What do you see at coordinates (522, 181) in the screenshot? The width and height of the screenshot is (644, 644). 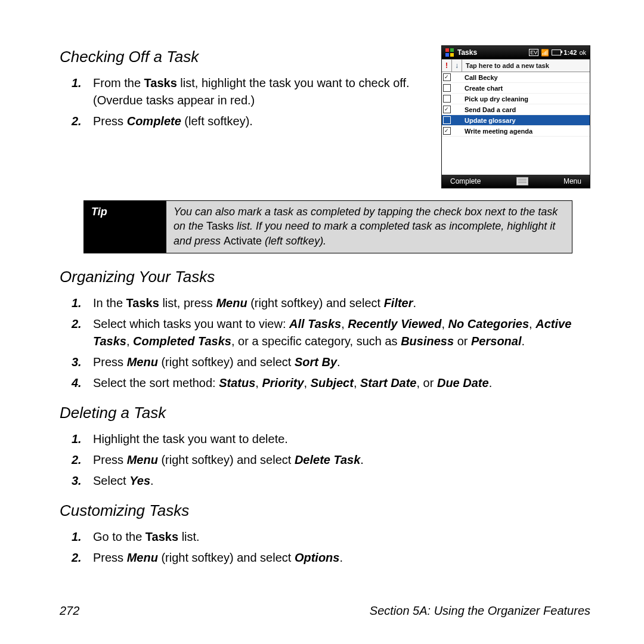 I see `keyboard-icon` at bounding box center [522, 181].